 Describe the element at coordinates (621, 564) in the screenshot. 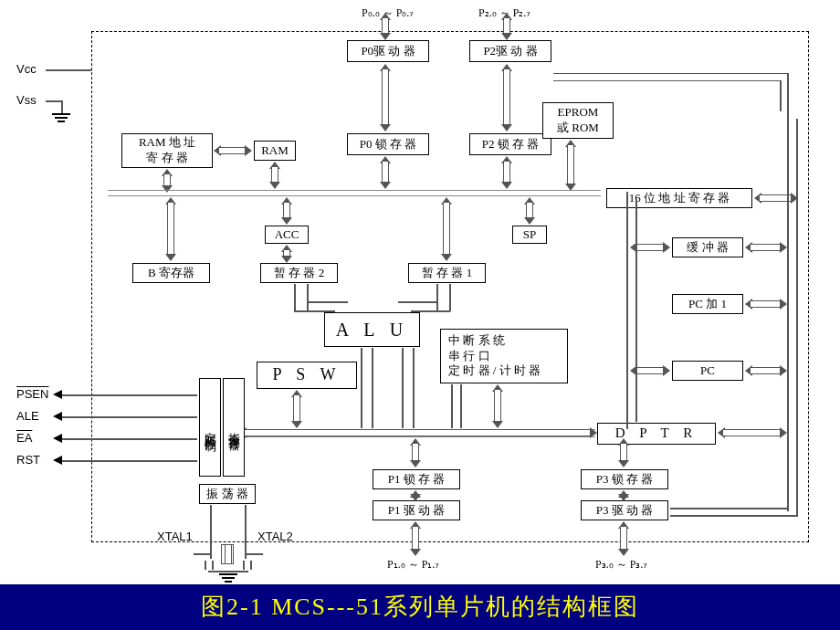

I see `p3-range-label: P₃.₀ ～ P₃.₇` at that location.